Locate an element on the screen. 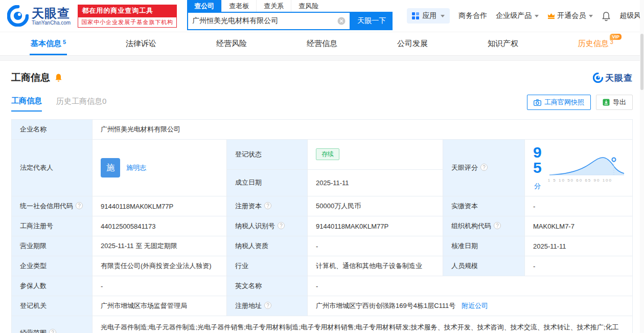 The width and height of the screenshot is (644, 333). top-header: 天眼查 TianYanCha.com 都在用的商业查询工具 国家中小企业发展子基… is located at coordinates (322, 16).